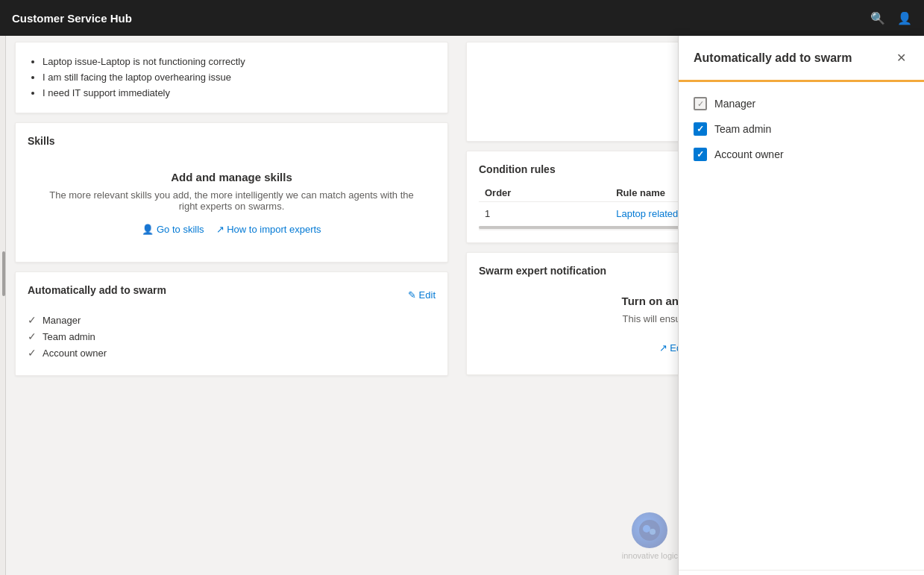 This screenshot has width=924, height=575. I want to click on skills-card: Skills Add and manage skills The more re…, so click(231, 192).